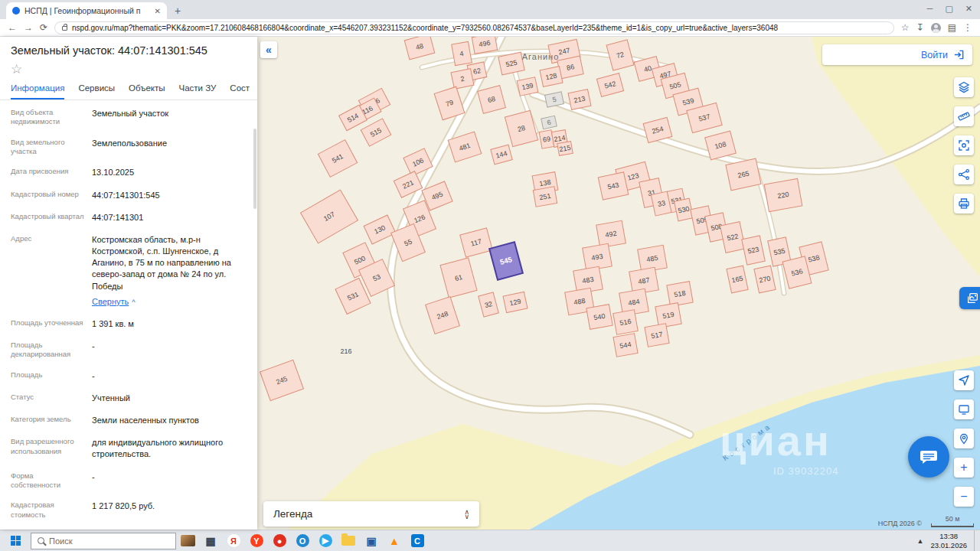 The height and width of the screenshot is (551, 980). Describe the element at coordinates (329, 217) in the screenshot. I see `parcel-107: 107` at that location.